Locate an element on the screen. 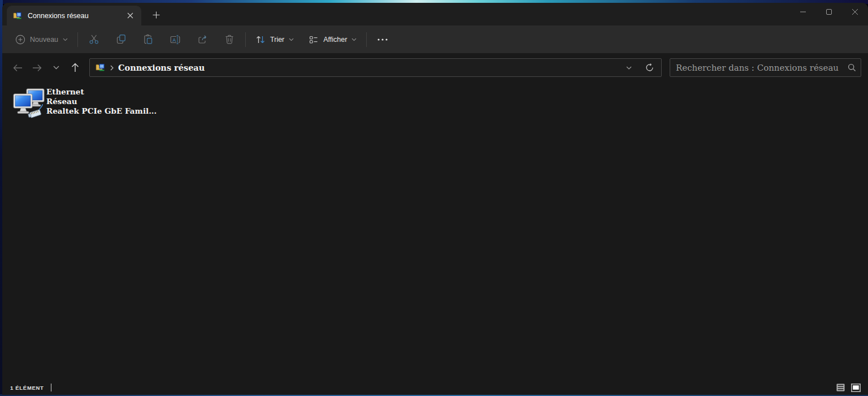 The height and width of the screenshot is (396, 868). close-window-icon is located at coordinates (855, 12).